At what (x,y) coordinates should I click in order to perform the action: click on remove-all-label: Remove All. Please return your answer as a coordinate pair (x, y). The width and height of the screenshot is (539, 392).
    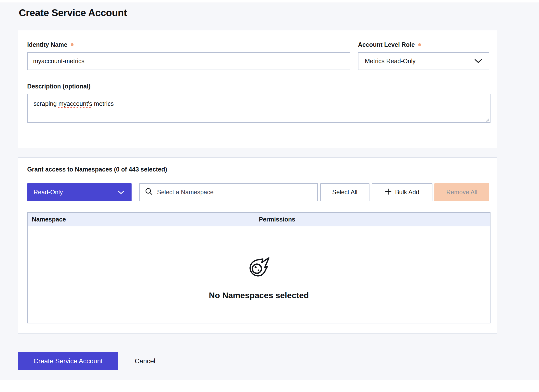
    Looking at the image, I should click on (462, 192).